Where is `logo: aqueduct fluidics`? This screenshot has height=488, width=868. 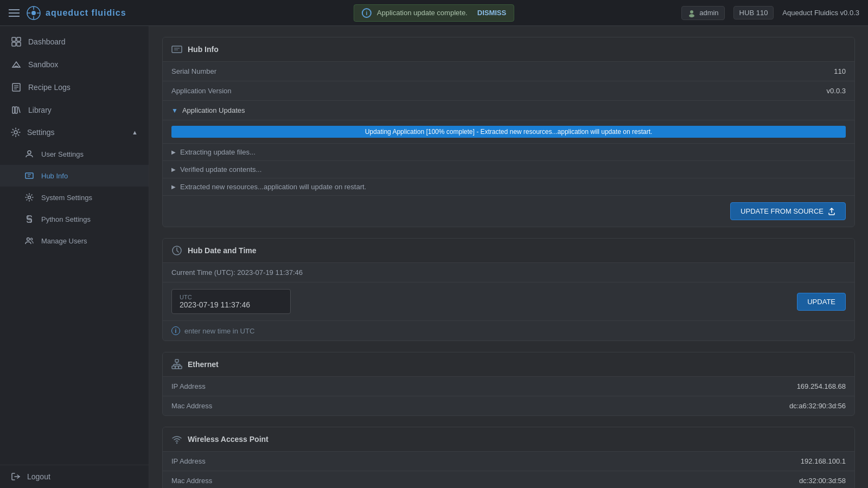 logo: aqueduct fluidics is located at coordinates (76, 13).